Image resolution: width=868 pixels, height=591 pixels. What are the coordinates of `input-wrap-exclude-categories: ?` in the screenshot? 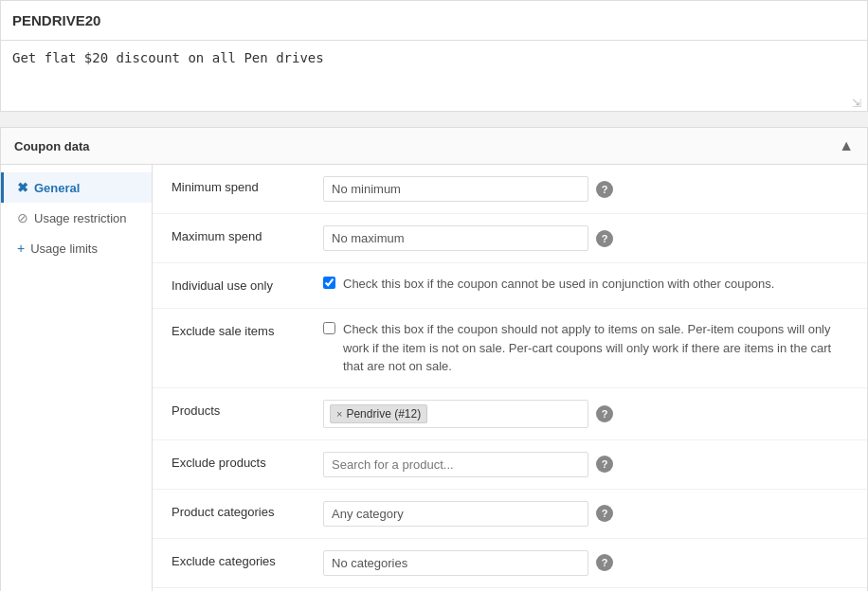 It's located at (586, 563).